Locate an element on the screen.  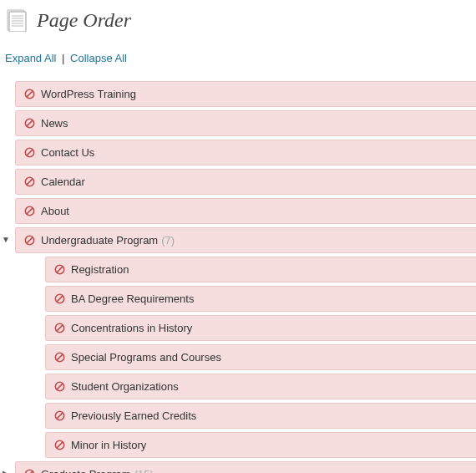
page-label: Minor in History is located at coordinates (109, 445).